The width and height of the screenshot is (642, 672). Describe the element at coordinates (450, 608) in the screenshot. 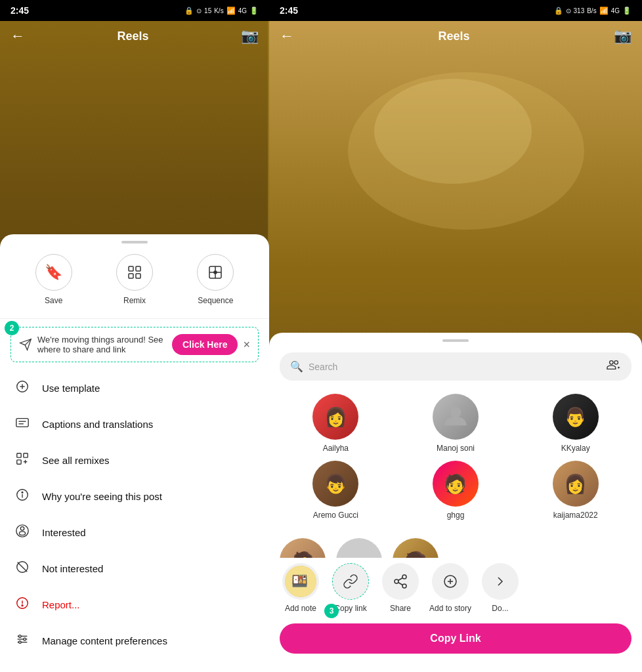

I see `add-story-label: Add to story` at that location.